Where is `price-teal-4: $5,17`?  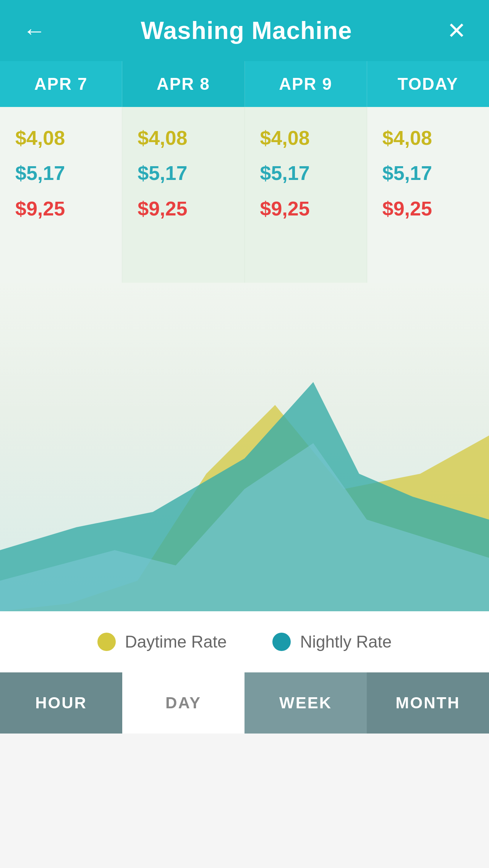 price-teal-4: $5,17 is located at coordinates (428, 173).